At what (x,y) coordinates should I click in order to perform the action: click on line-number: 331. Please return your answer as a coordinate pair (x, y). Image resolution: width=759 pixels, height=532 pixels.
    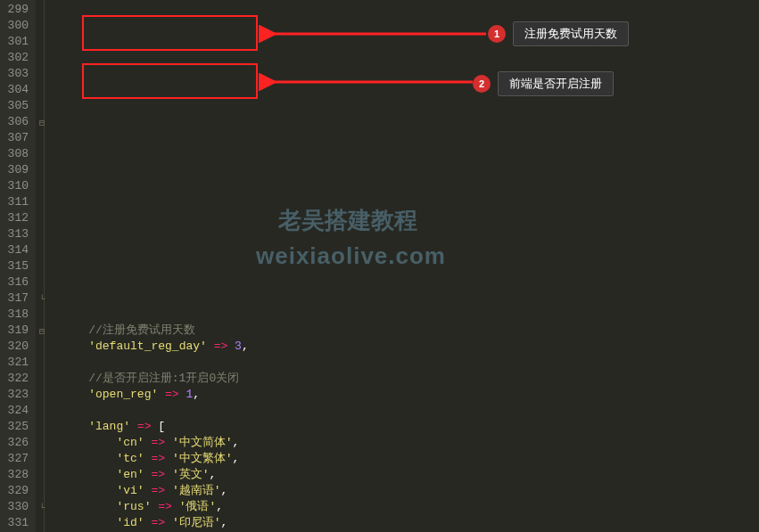
    Looking at the image, I should click on (17, 523).